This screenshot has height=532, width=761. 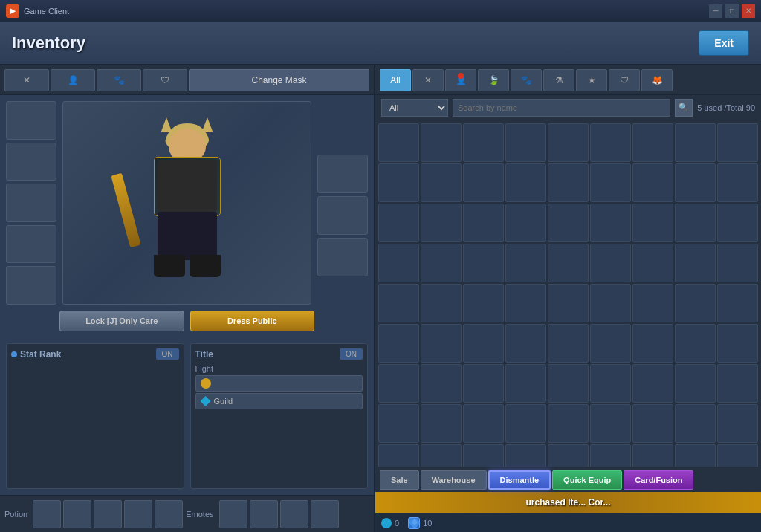 What do you see at coordinates (343, 215) in the screenshot?
I see `eq-slot-r2` at bounding box center [343, 215].